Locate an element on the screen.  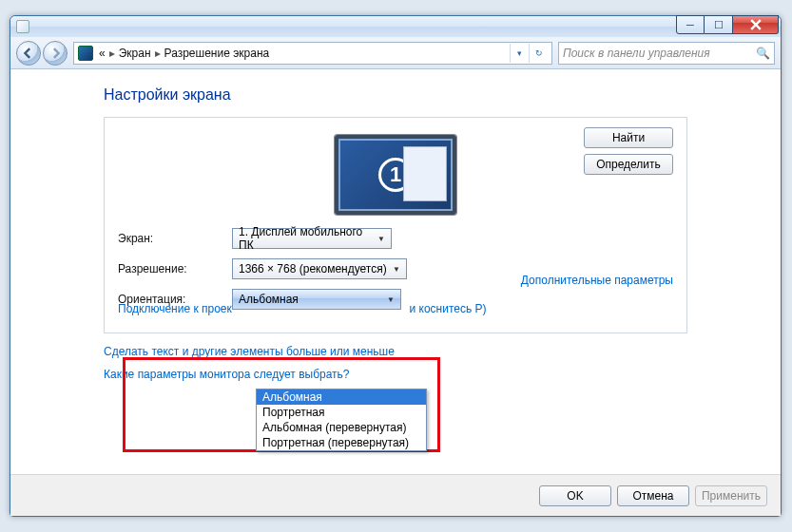
which-monitor-link: Какие параметры монитора следует выбрать… is located at coordinates (396, 374).